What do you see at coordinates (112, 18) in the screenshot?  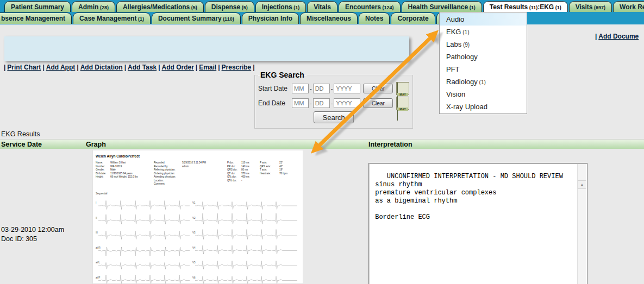 I see `tab-case-management: Case Management (1)` at bounding box center [112, 18].